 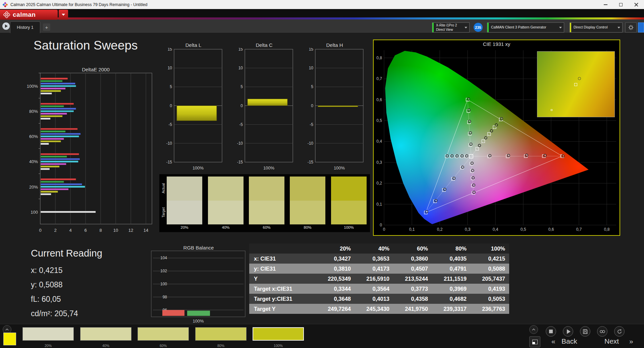 What do you see at coordinates (518, 27) in the screenshot?
I see `pattern-generator-name: CalMAN Client 3 Pattern Generator` at bounding box center [518, 27].